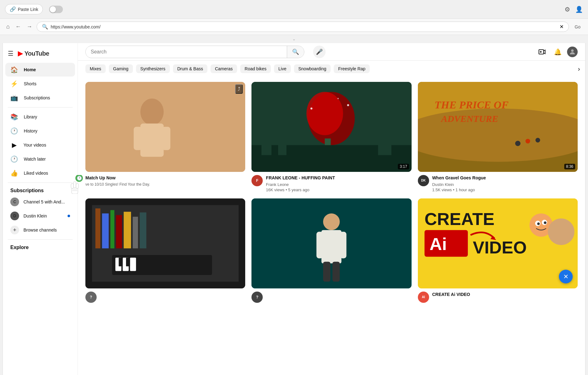 Image resolution: width=588 pixels, height=375 pixels. Describe the element at coordinates (165, 127) in the screenshot. I see `video-thumb-1: ⤴` at that location.